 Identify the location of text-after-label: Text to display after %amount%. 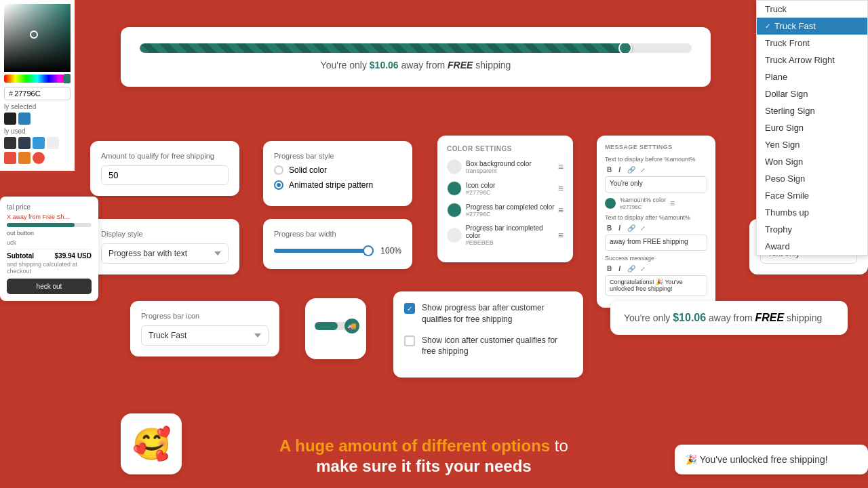
(656, 218).